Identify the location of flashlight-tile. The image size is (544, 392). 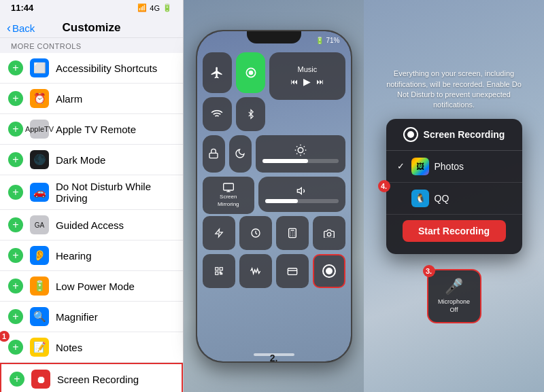
(219, 233).